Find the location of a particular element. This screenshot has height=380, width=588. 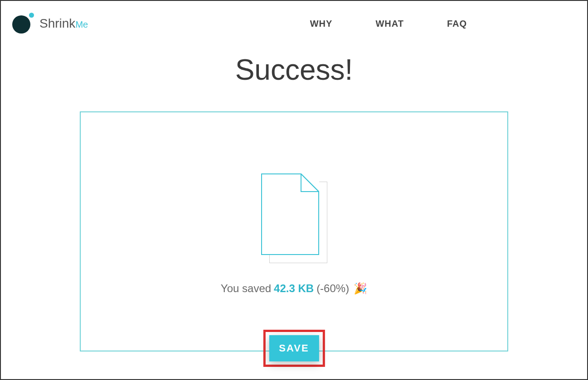

files-icon is located at coordinates (294, 219).